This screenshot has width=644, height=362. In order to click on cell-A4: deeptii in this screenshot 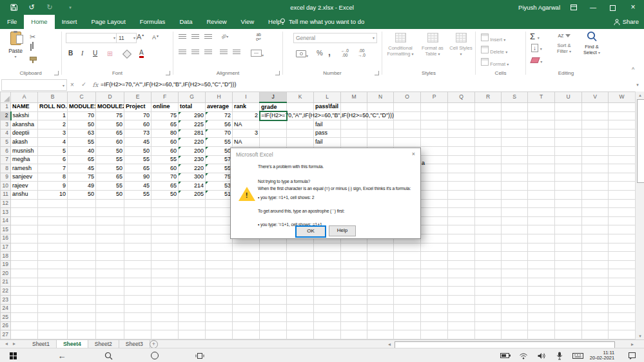, I will do `click(24, 133)`.